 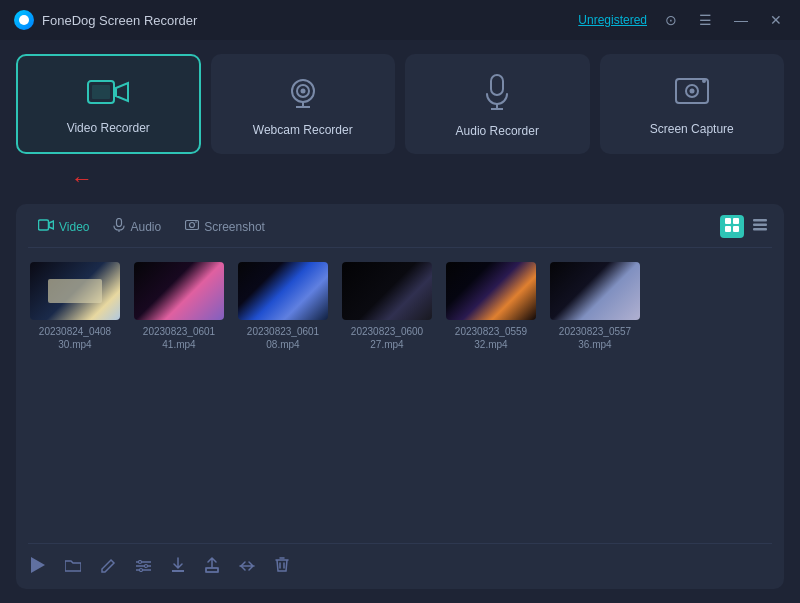 What do you see at coordinates (497, 94) in the screenshot?
I see `audio-recorder-icon` at bounding box center [497, 94].